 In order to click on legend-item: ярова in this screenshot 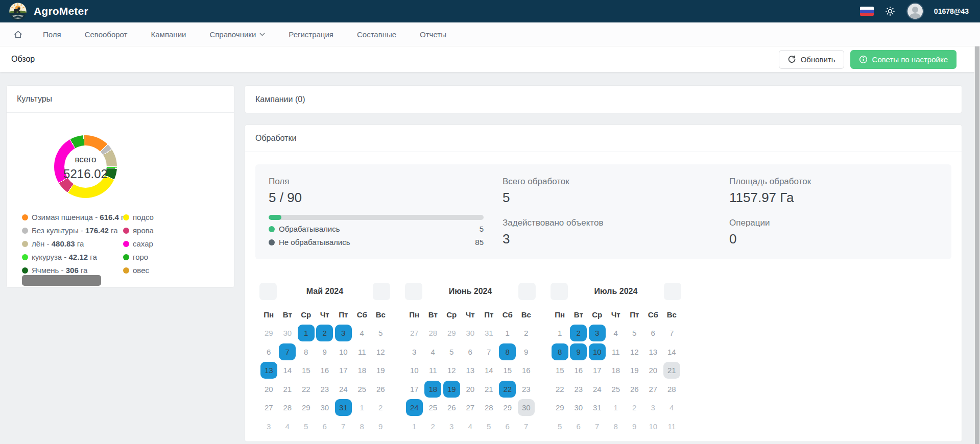, I will do `click(179, 231)`.